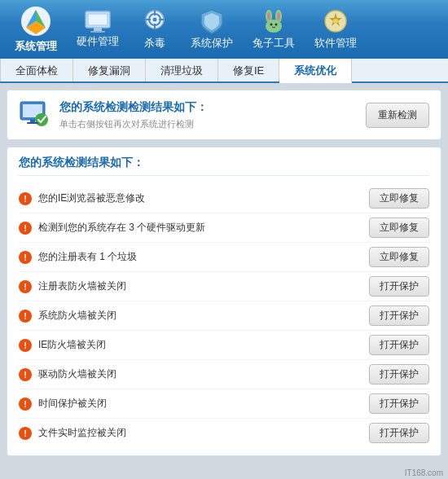 The height and width of the screenshot is (479, 448). Describe the element at coordinates (25, 404) in the screenshot. I see `warn-icon-7: !` at that location.